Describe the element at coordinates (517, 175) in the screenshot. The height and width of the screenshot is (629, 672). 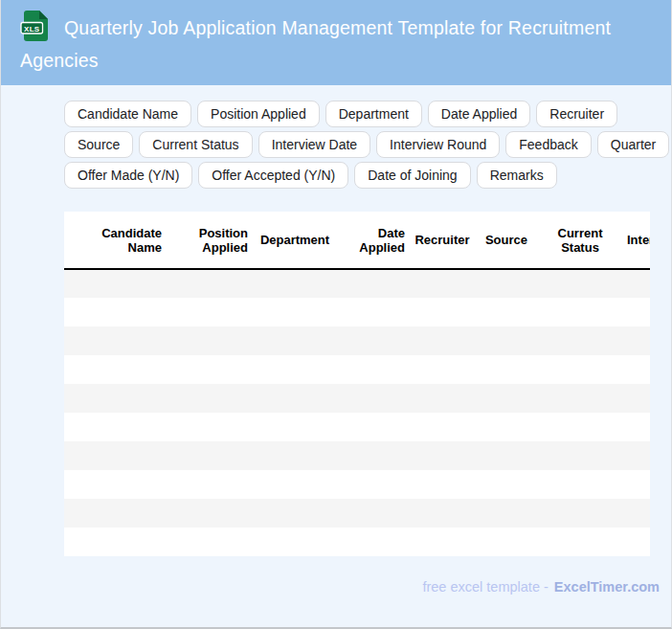
I see `chip-remarks: Remarks` at that location.